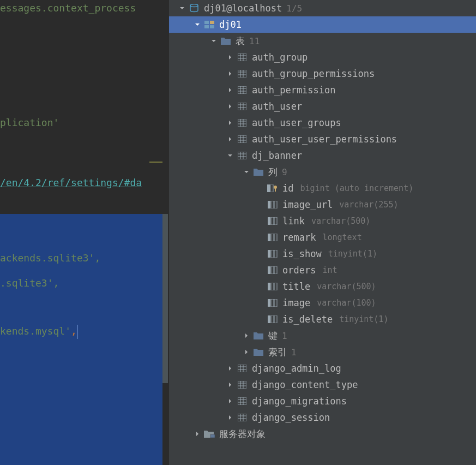 Image resolution: width=476 pixels, height=465 pixels. I want to click on server-objects-node: 服务器对象, so click(323, 434).